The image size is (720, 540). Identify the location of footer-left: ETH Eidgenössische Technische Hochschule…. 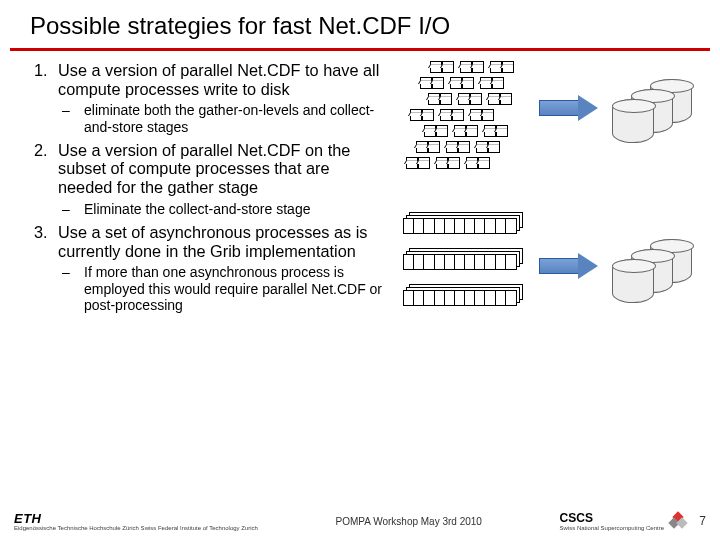
(136, 522).